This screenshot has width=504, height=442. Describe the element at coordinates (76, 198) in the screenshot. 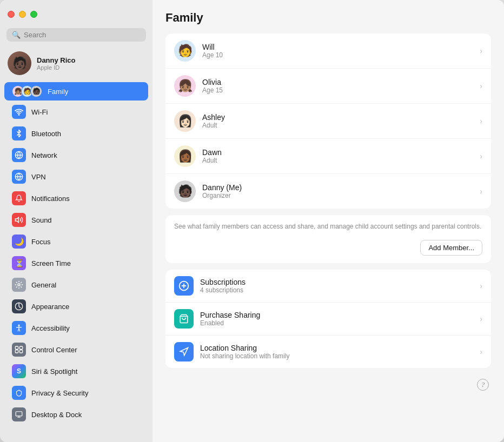

I see `sidebar-item-notifications: Notifications` at that location.